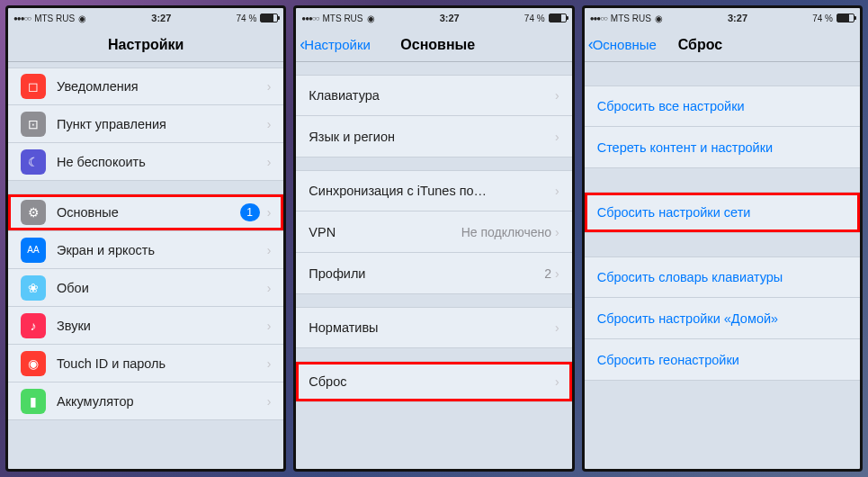  Describe the element at coordinates (33, 288) in the screenshot. I see `wallpaper-icon: ❀` at that location.